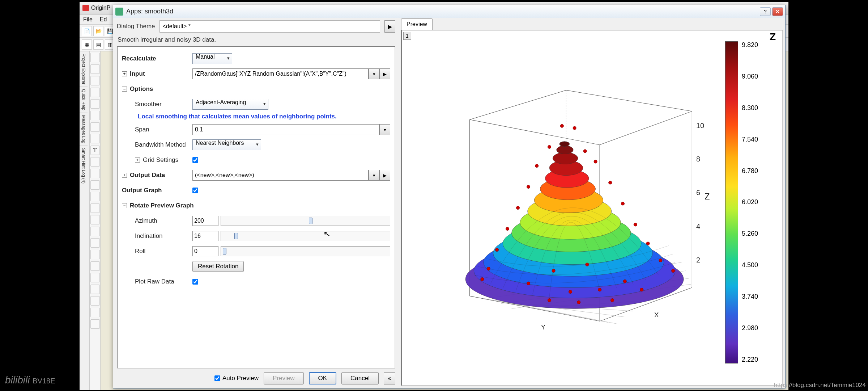  What do you see at coordinates (195, 160) in the screenshot?
I see `grid-settings-checkbox` at bounding box center [195, 160].